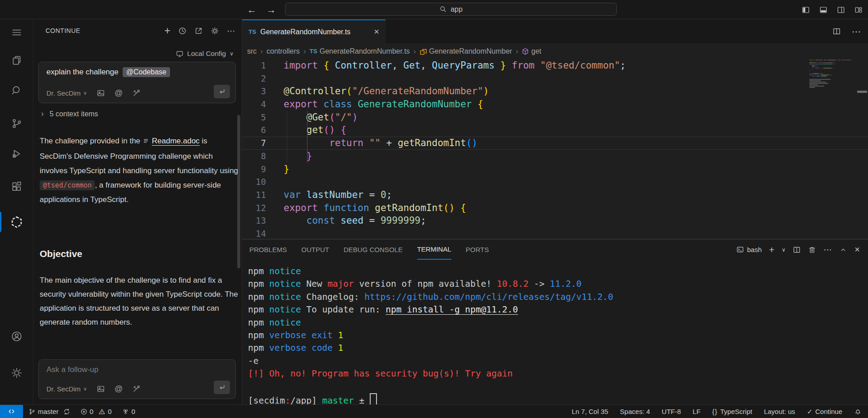 The width and height of the screenshot is (868, 418). What do you see at coordinates (858, 411) in the screenshot?
I see `notifications-bell-icon` at bounding box center [858, 411].